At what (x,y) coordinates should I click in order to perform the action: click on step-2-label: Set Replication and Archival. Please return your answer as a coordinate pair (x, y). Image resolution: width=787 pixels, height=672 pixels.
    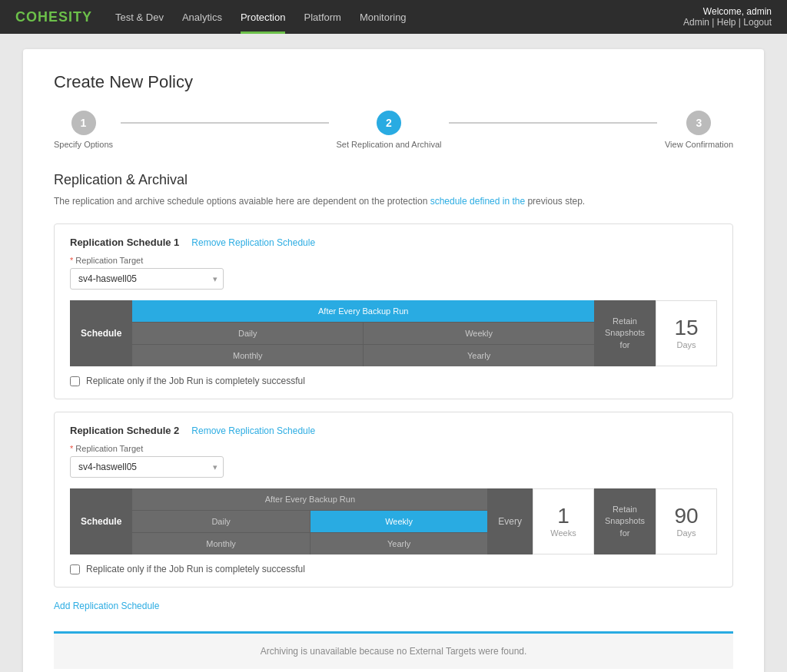
    Looking at the image, I should click on (389, 144).